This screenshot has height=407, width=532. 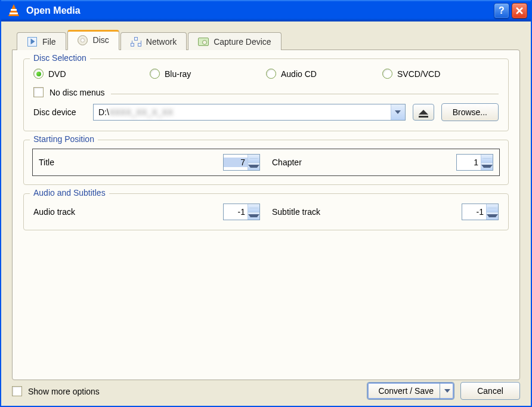 I want to click on radio-label: Blu-ray, so click(x=178, y=74).